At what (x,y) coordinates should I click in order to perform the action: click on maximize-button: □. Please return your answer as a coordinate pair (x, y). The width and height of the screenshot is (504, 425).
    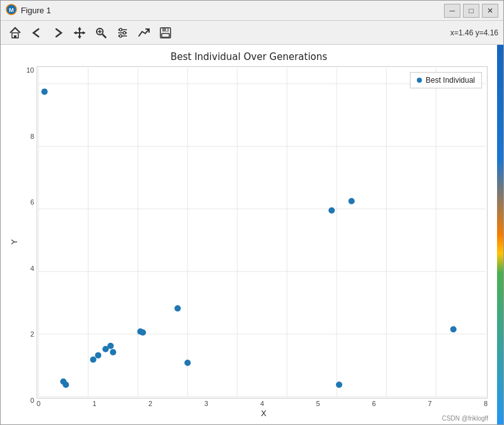
    Looking at the image, I should click on (471, 11).